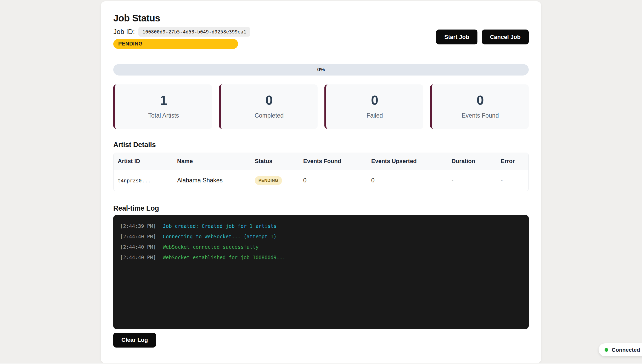  I want to click on stats-row: 1 Total Artists 0 Completed 0 Failed 0 E…, so click(321, 107).